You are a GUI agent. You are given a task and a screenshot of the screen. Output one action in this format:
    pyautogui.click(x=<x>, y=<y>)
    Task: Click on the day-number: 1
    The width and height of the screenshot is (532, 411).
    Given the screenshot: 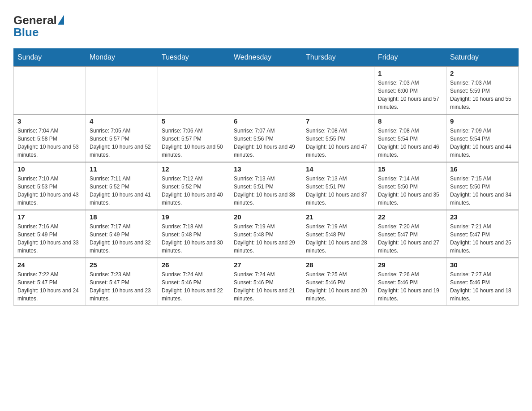 What is the action you would take?
    pyautogui.click(x=410, y=73)
    